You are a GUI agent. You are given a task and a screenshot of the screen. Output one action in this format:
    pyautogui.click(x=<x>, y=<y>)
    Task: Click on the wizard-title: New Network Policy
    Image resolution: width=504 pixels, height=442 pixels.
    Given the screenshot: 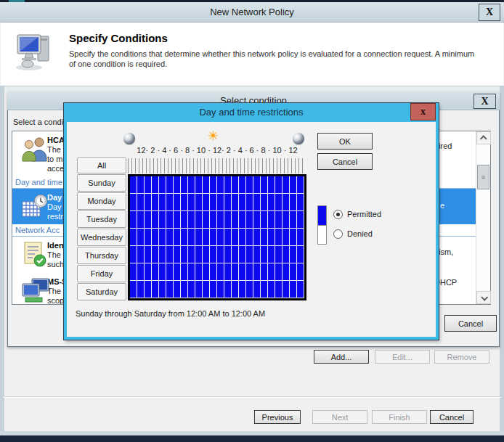 What is the action you would take?
    pyautogui.click(x=252, y=12)
    